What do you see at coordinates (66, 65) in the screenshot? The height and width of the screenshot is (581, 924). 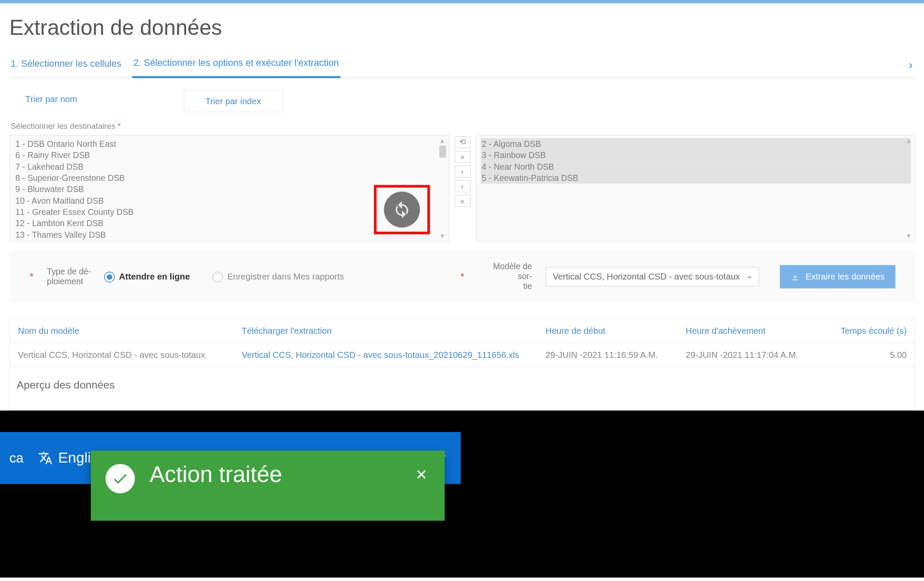 I see `tab-select-cells: 1. Sélectionner les cellules` at bounding box center [66, 65].